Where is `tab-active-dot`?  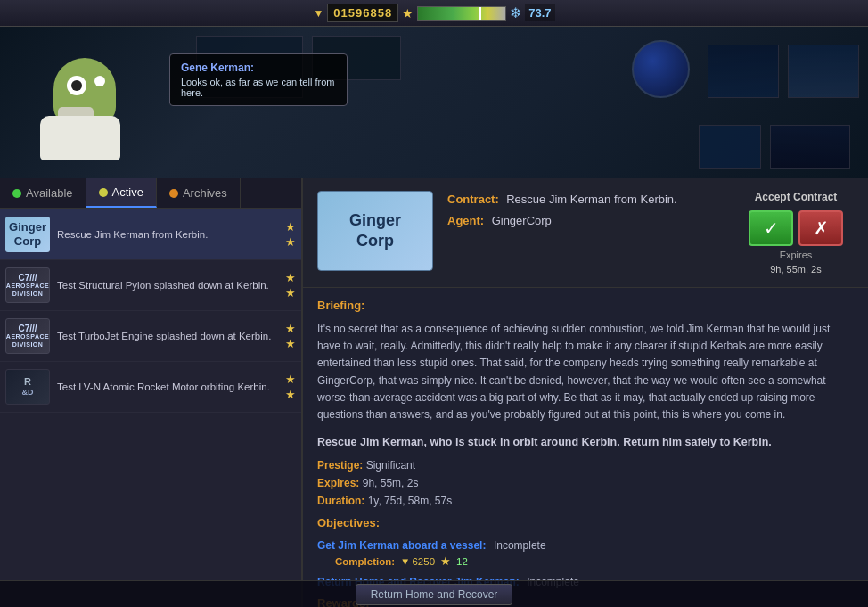 tab-active-dot is located at coordinates (103, 193).